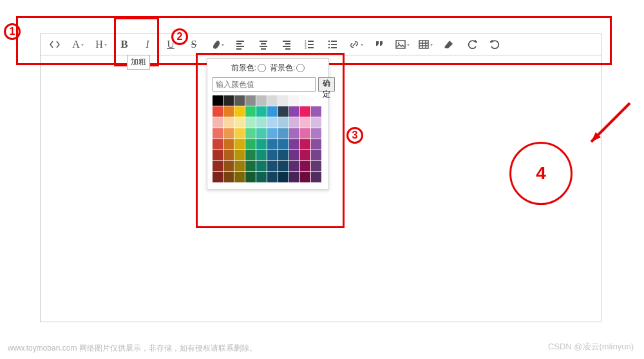  What do you see at coordinates (300, 68) in the screenshot?
I see `background-radio` at bounding box center [300, 68].